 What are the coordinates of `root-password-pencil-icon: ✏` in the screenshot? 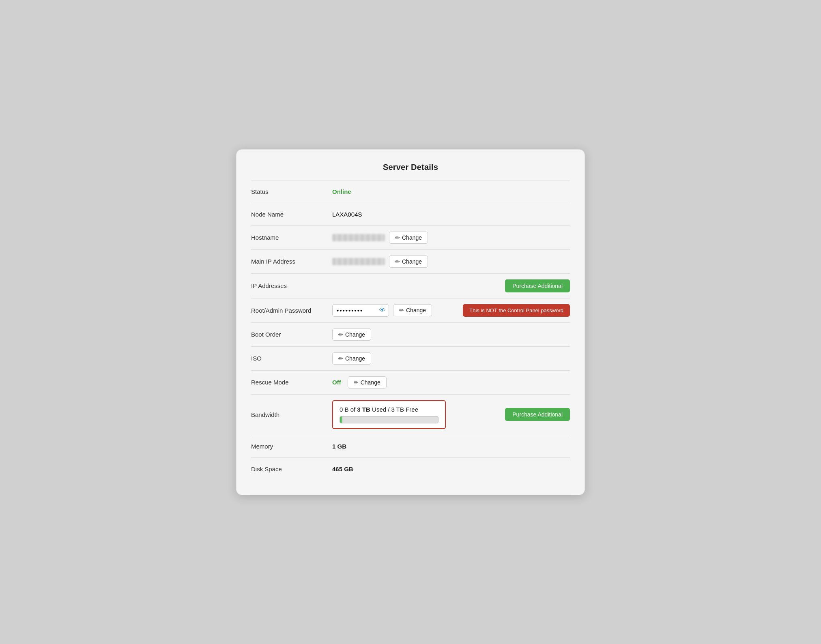 It's located at (402, 310).